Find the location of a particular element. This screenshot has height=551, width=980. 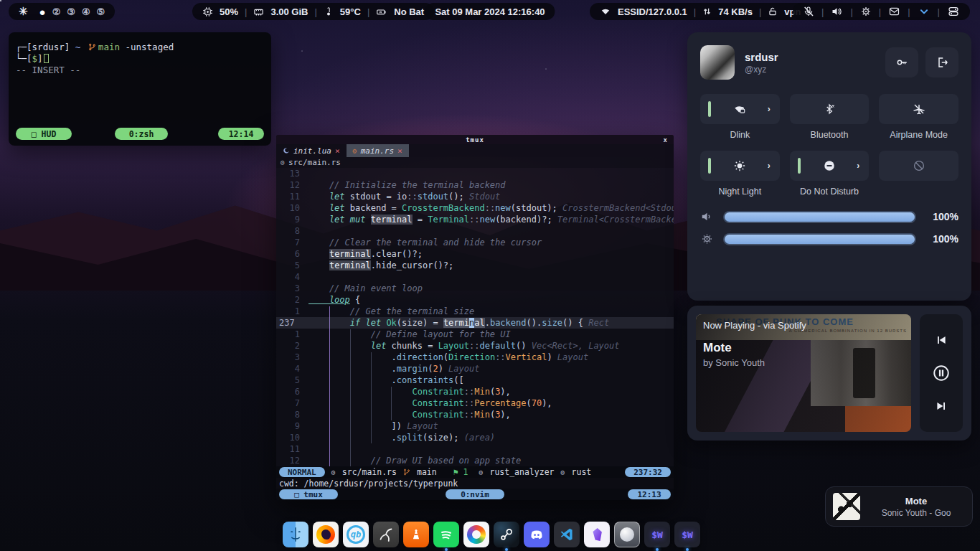

toggle-dnd: › is located at coordinates (829, 166).